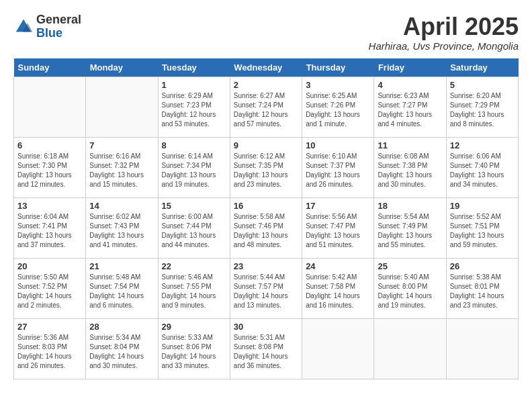  I want to click on calendar-cell: 13Sunrise: 6:04 AM Sunset: 7:41 PM Dayli…, so click(50, 228).